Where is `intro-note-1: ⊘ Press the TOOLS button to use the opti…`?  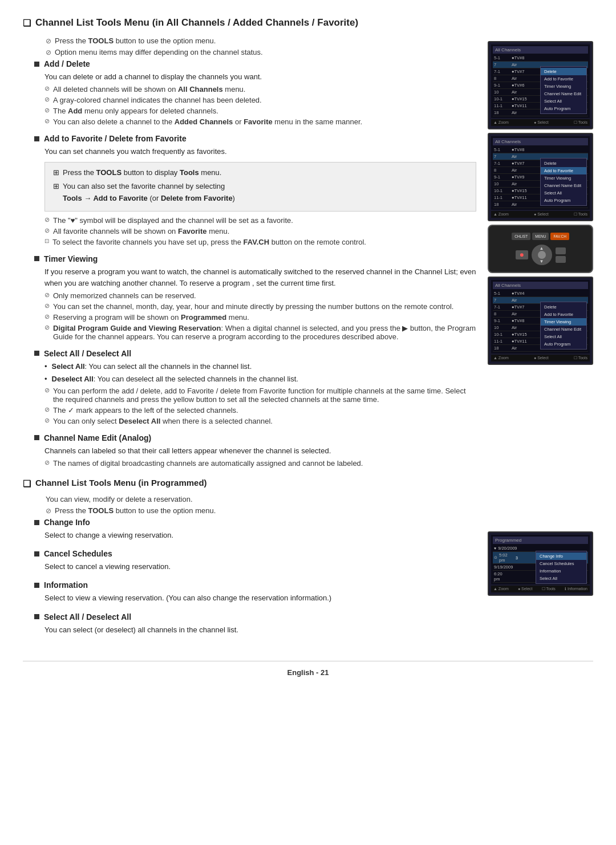
intro-note-1: ⊘ Press the TOOLS button to use the opti… is located at coordinates (261, 41).